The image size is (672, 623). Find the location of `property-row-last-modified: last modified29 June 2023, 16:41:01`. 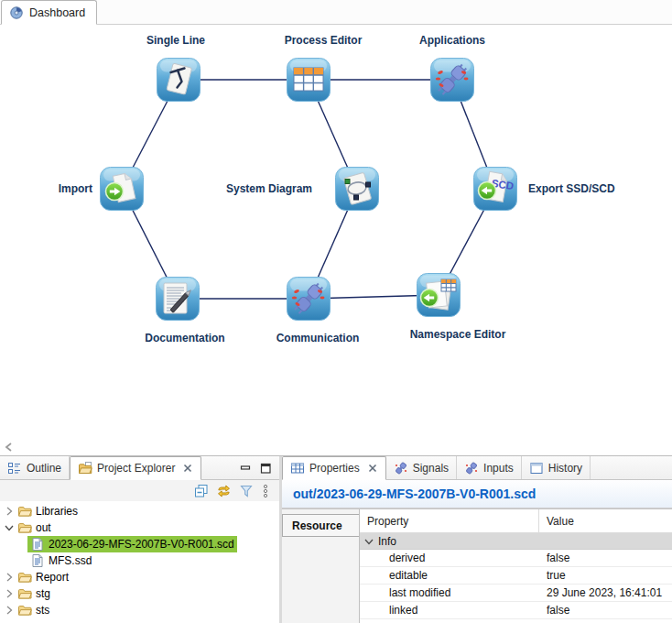

property-row-last-modified: last modified29 June 2023, 16:41:01 is located at coordinates (516, 594).